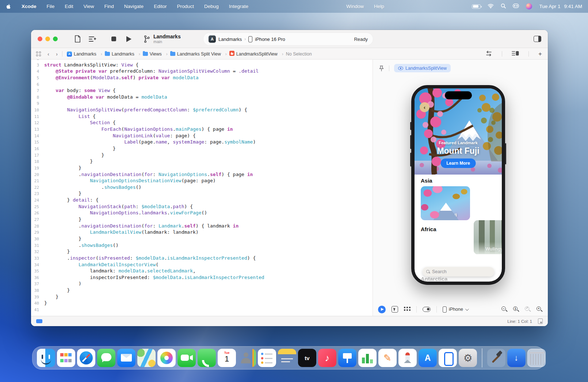 Image resolution: width=588 pixels, height=382 pixels. What do you see at coordinates (123, 54) in the screenshot?
I see `crumb-group-landmarks: Landmarks` at bounding box center [123, 54].